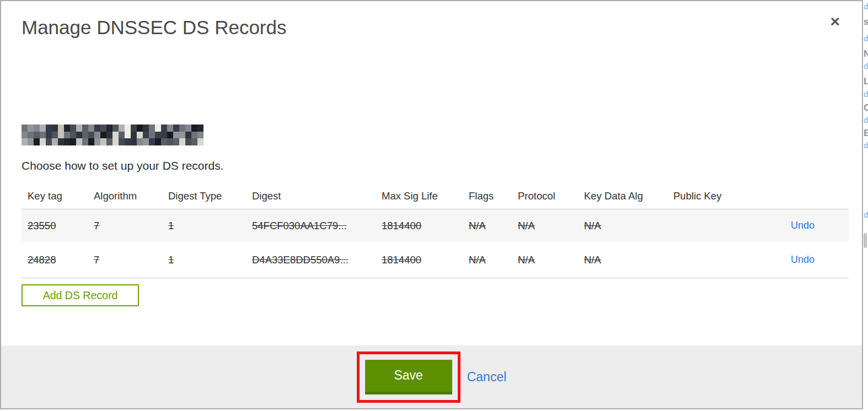  Describe the element at coordinates (317, 196) in the screenshot. I see `header-digest: Digest` at that location.